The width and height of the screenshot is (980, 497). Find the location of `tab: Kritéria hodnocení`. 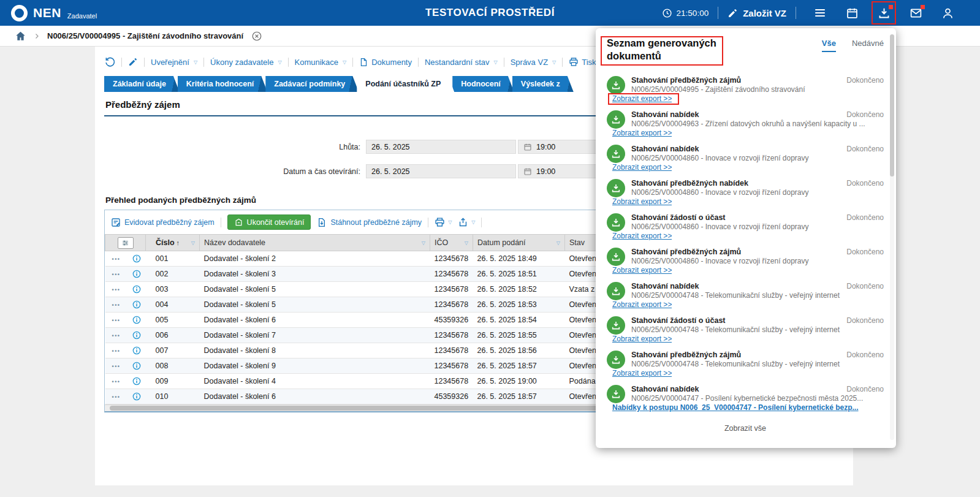

tab: Kritéria hodnocení is located at coordinates (222, 84).